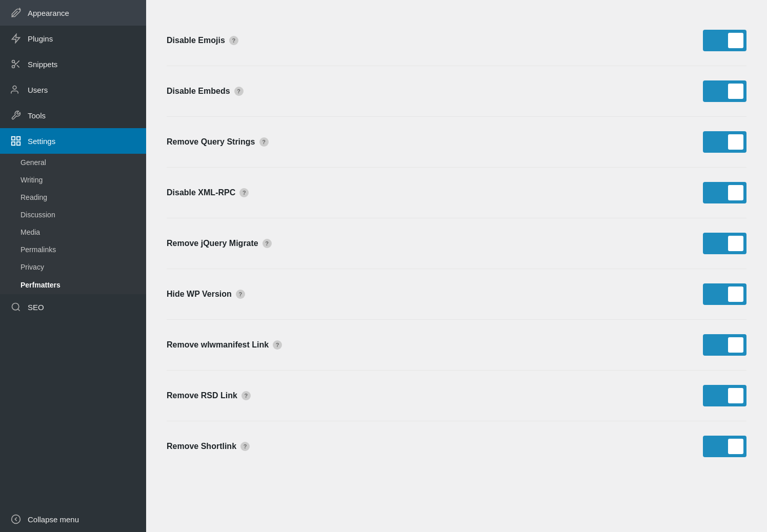  What do you see at coordinates (736, 193) in the screenshot?
I see `toggle-knob-disable-xml-rpc` at bounding box center [736, 193].